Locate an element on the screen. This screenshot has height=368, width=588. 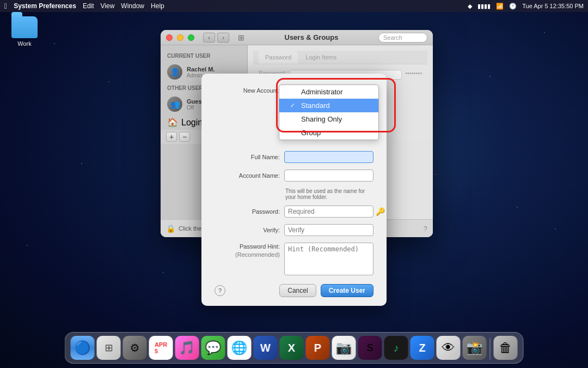
full-name-field: Full Name: is located at coordinates (294, 157).